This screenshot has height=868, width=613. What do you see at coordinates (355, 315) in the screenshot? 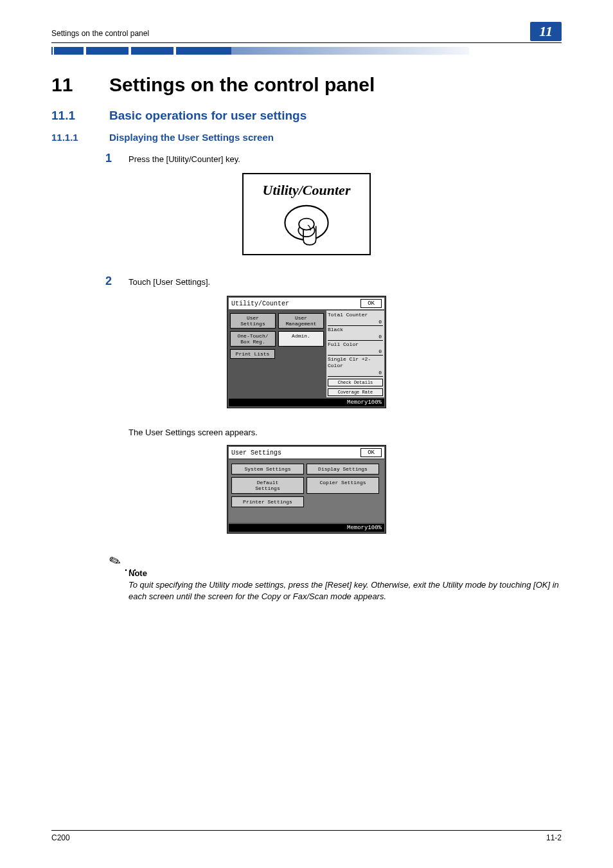
I see `lcd1-total-counter-label: Total Counter` at bounding box center [355, 315].